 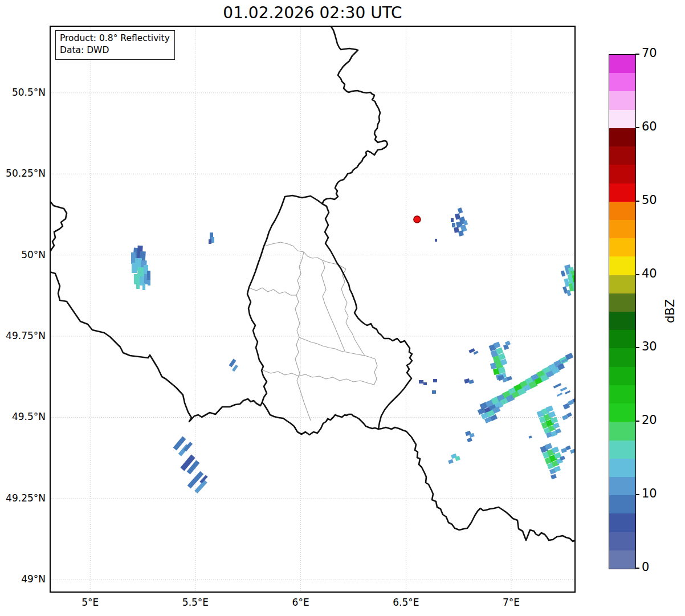 I want to click on colorbar, so click(x=622, y=312).